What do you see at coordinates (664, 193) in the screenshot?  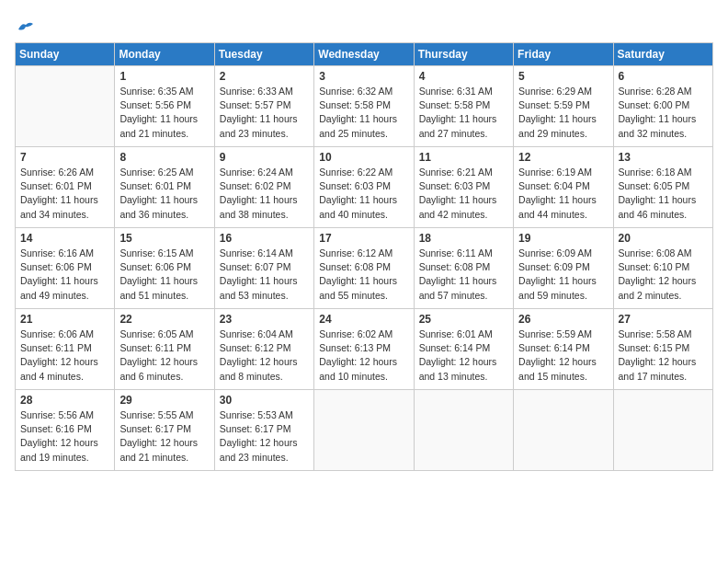 I see `day-info: Sunrise: 6:18 AMSunset: 6:05 PMDaylight:…` at bounding box center [664, 193].